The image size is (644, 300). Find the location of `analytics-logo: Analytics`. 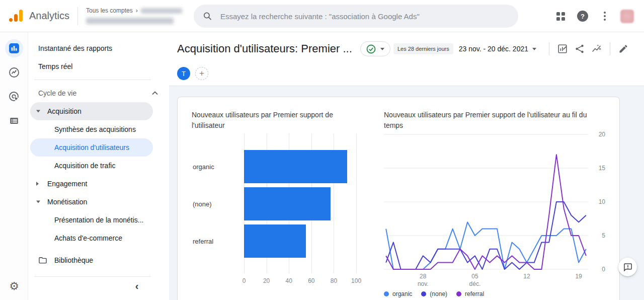

analytics-logo: Analytics is located at coordinates (38, 16).